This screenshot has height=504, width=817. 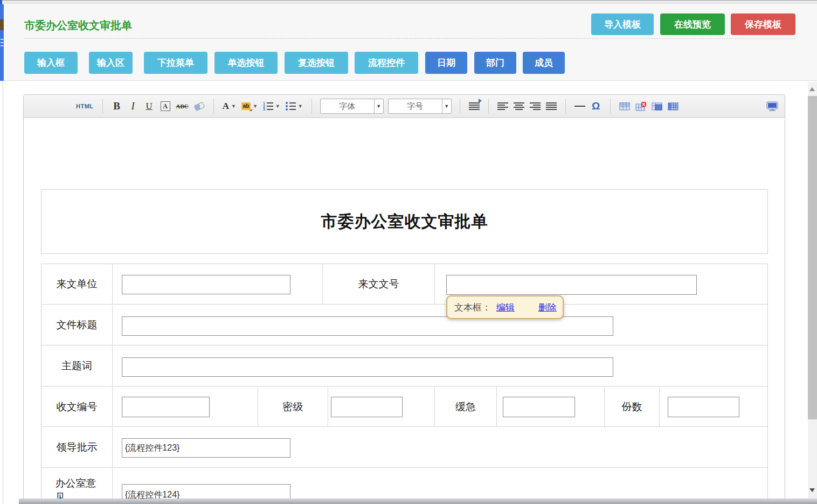 What do you see at coordinates (544, 63) in the screenshot?
I see `add-member-button: 成员` at bounding box center [544, 63].